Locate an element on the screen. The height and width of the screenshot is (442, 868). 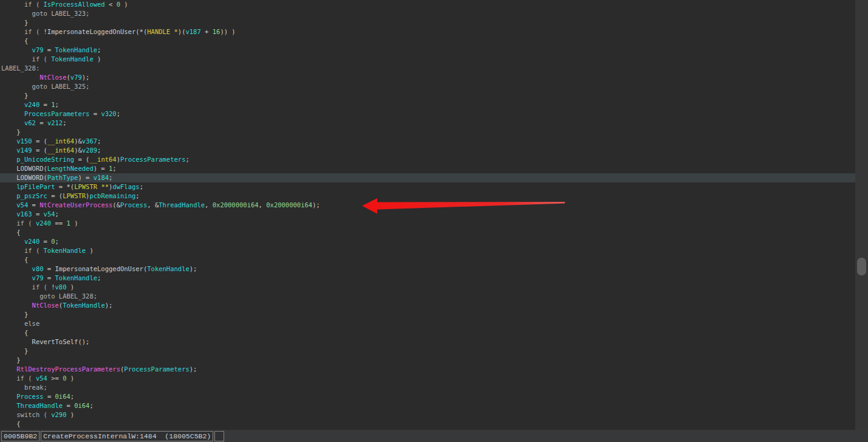
code-line: goto LABEL_325; is located at coordinates (428, 86).